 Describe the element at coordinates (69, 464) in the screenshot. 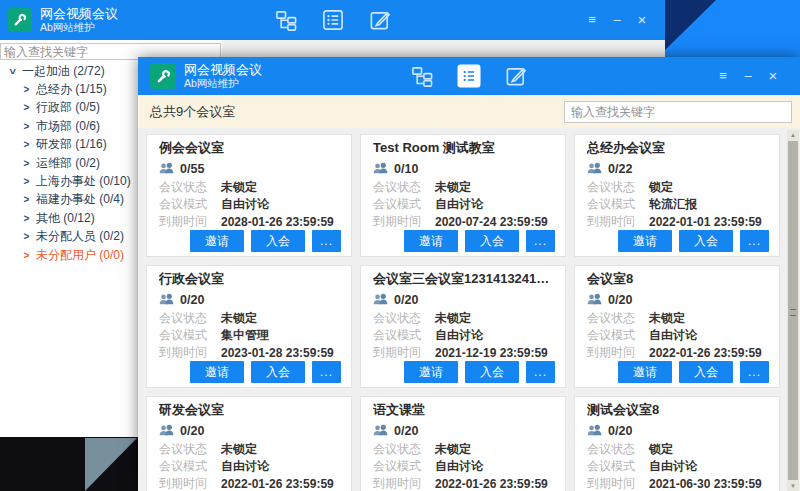

I see `wallpaper-bottom-left` at that location.